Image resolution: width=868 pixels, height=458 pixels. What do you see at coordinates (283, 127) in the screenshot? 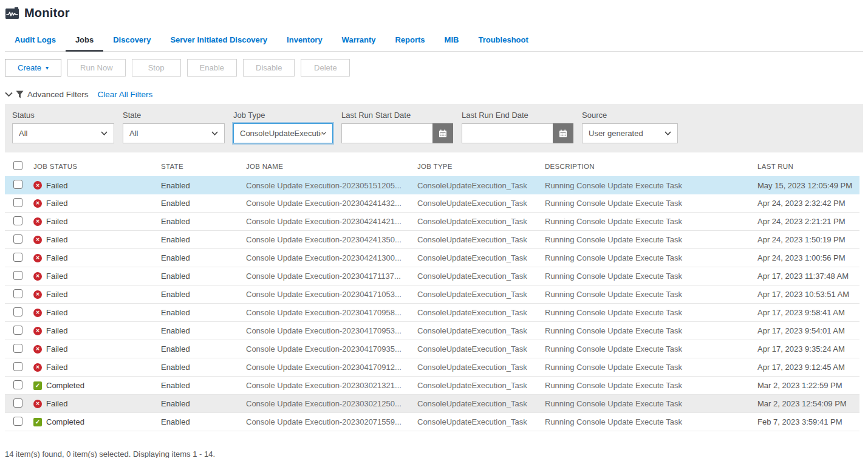
I see `filter-group-job-type: Job Type ConsoleUpdateExecution_Task` at bounding box center [283, 127].